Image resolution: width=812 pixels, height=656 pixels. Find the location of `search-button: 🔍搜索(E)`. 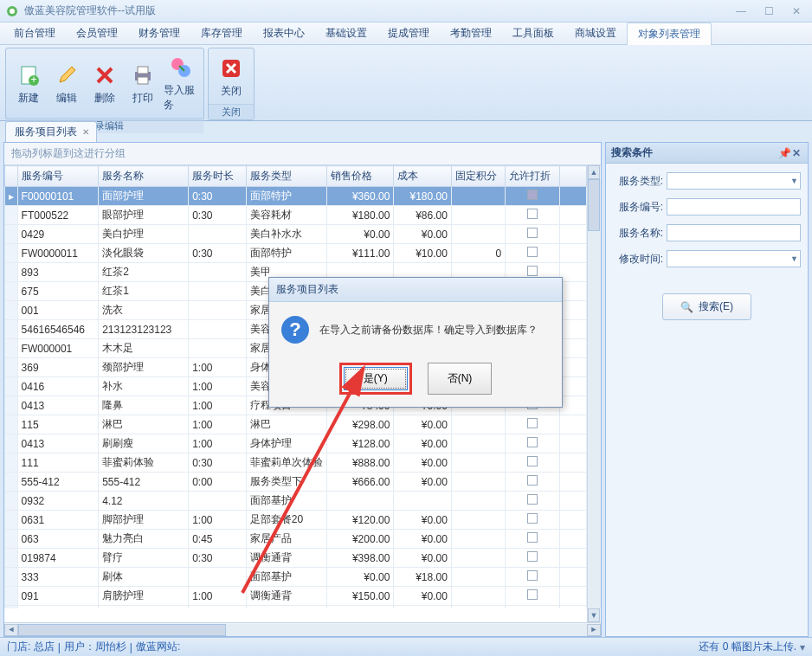

search-button: 🔍搜索(E) is located at coordinates (706, 306).